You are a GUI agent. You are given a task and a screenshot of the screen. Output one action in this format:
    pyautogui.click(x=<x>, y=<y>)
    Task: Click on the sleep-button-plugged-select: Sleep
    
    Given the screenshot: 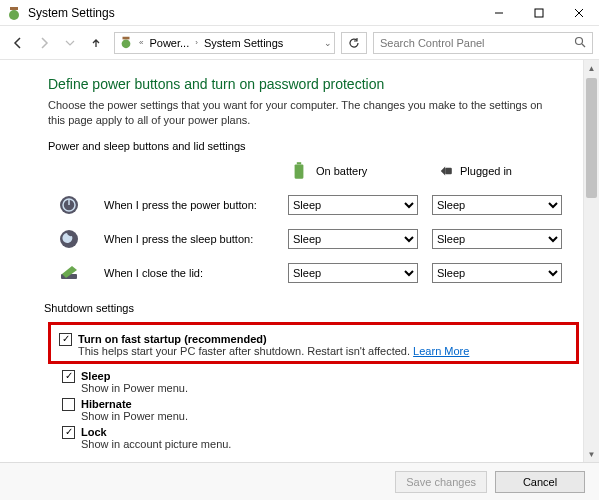 What is the action you would take?
    pyautogui.click(x=497, y=239)
    